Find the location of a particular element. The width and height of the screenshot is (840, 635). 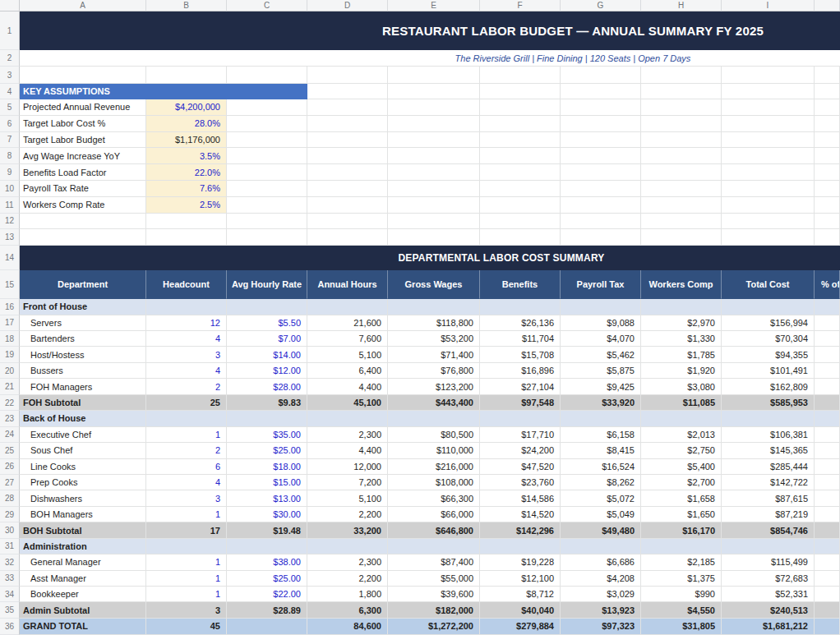

cell-I21: $162,809 is located at coordinates (768, 386).